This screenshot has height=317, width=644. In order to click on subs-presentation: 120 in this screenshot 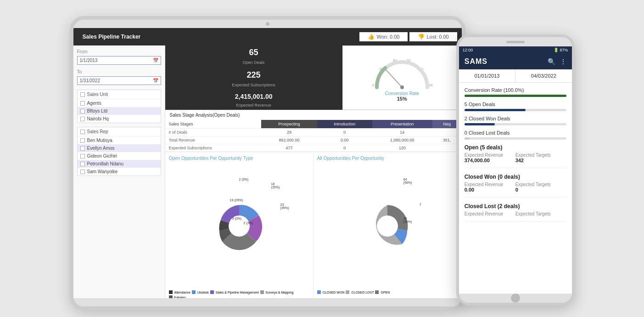, I will do `click(402, 148)`.